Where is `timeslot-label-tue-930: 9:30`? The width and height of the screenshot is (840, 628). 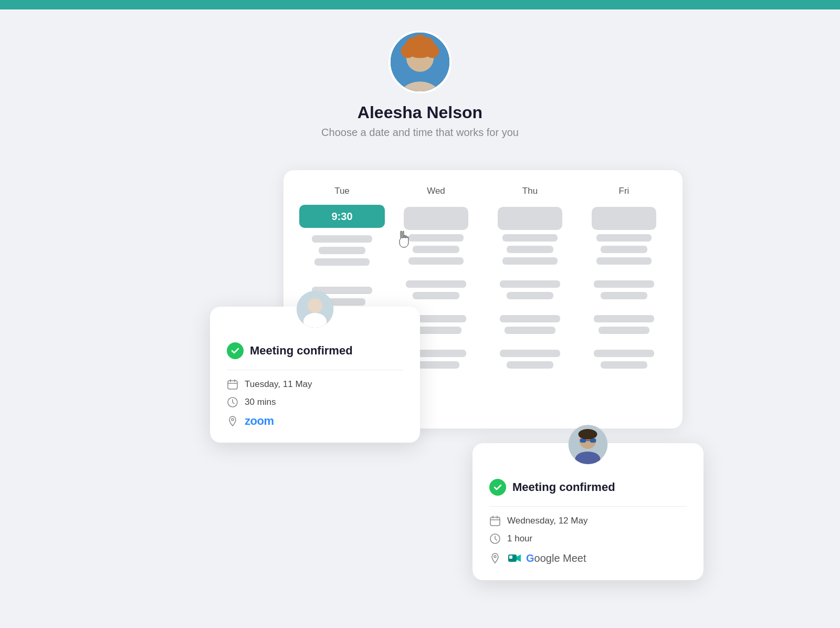
timeslot-label-tue-930: 9:30 is located at coordinates (342, 216).